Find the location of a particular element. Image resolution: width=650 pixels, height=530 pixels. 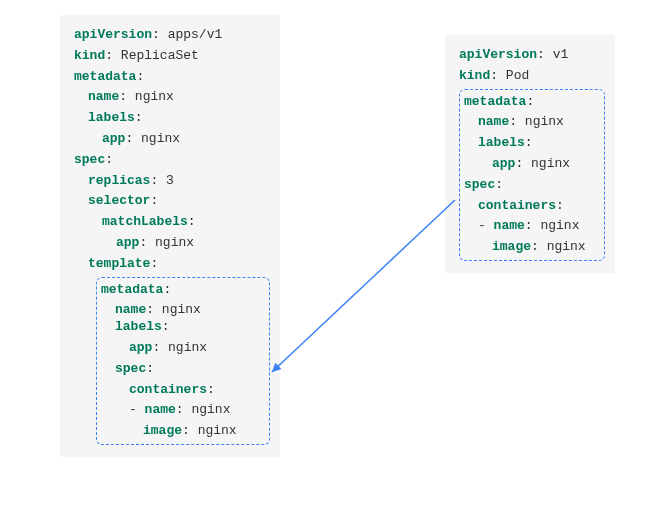

val-replicas: 3 is located at coordinates (170, 180).